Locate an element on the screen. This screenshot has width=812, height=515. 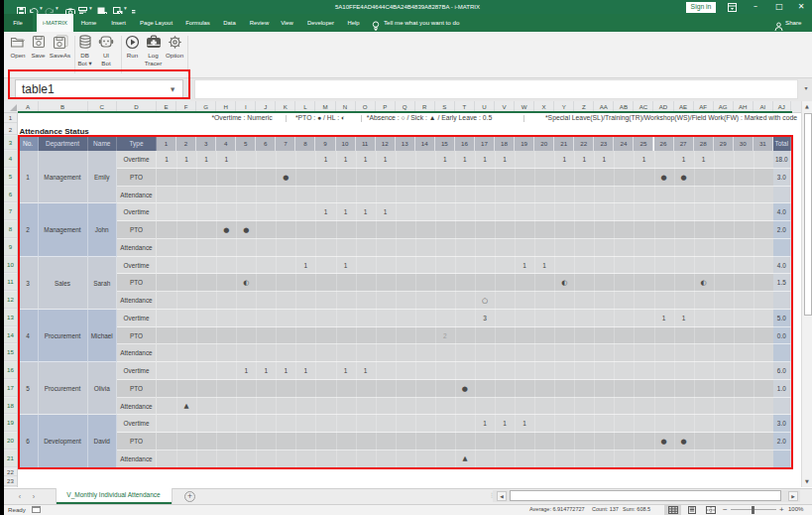
zoom-in-icon: + is located at coordinates (781, 510).